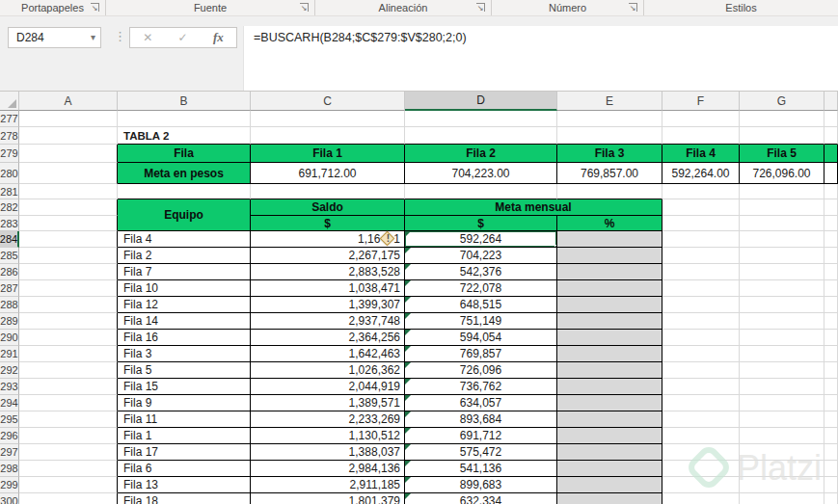 This screenshot has height=504, width=838. I want to click on row-header: 292, so click(10, 370).